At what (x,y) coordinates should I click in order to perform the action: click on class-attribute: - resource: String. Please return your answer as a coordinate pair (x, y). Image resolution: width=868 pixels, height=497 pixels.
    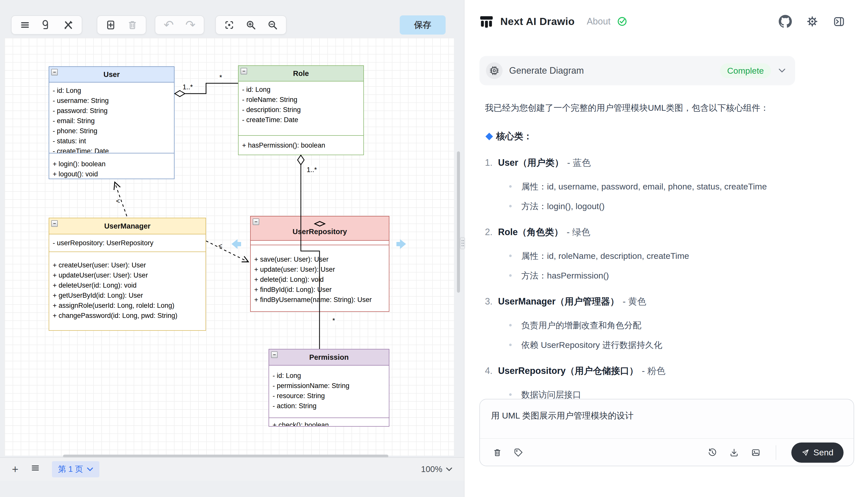
    Looking at the image, I should click on (331, 396).